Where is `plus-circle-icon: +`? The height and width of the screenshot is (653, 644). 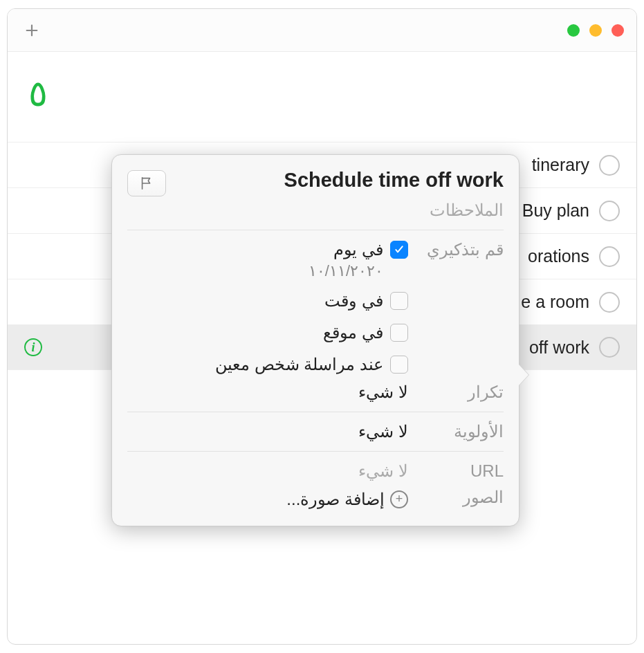
plus-circle-icon: + is located at coordinates (399, 499).